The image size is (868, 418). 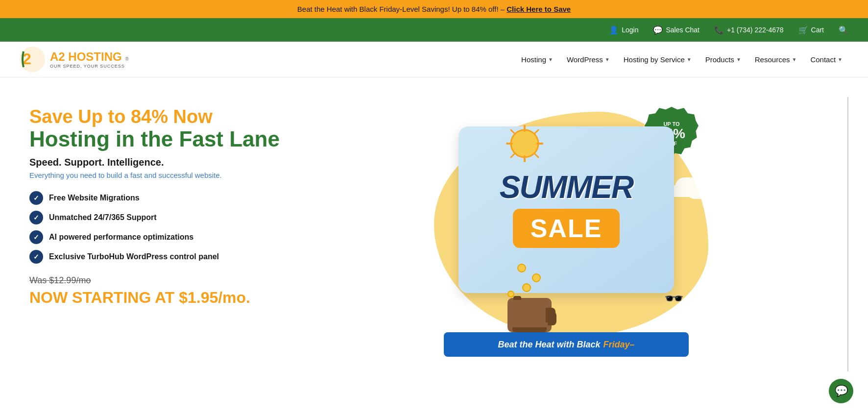 What do you see at coordinates (215, 297) in the screenshot?
I see `now-price-value: $1.95/mo.` at bounding box center [215, 297].